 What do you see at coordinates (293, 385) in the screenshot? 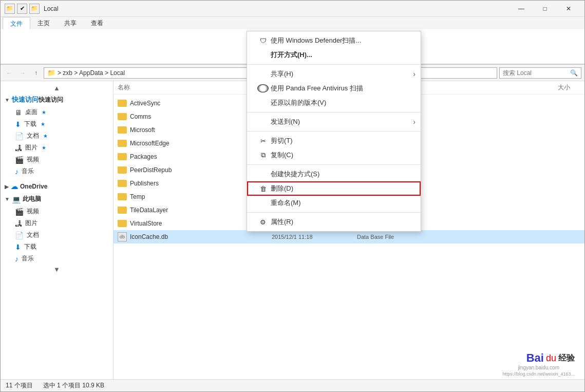
I see `status-bar: 11 个项目 选中 1 个项目 10.9 KB` at bounding box center [293, 385].